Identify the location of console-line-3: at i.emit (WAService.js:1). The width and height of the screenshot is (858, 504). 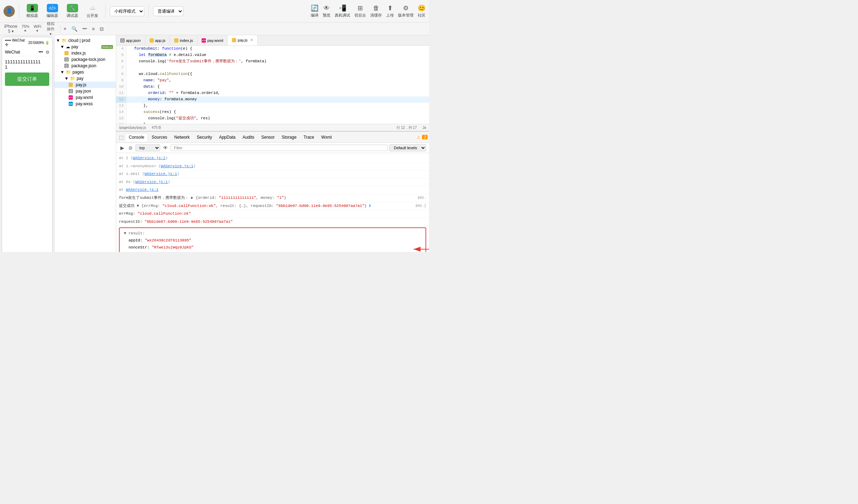
(272, 175).